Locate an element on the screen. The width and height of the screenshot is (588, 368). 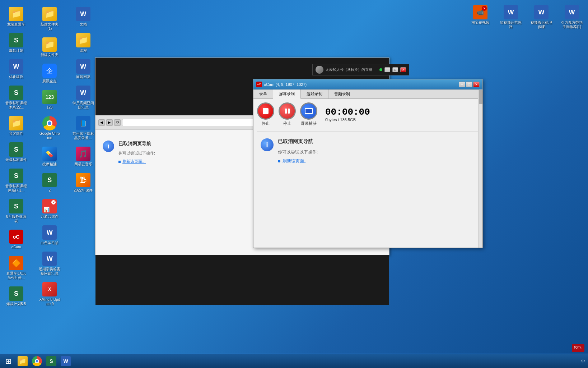
ocam-scroll-thumb is located at coordinates (481, 97).